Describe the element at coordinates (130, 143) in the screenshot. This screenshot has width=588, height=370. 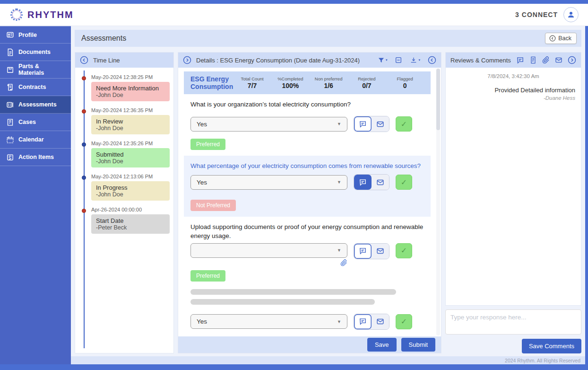
I see `timeline-date: May-20-2024 12:35:26 PM` at that location.